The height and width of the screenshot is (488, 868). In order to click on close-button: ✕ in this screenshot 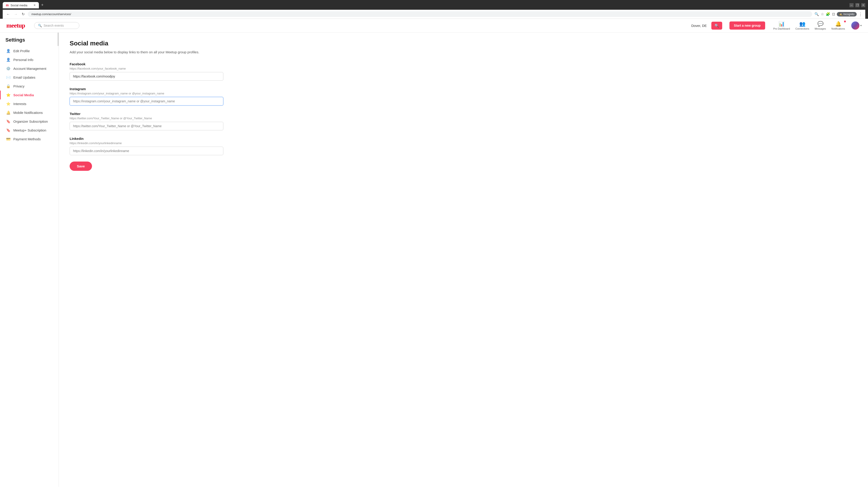, I will do `click(863, 5)`.